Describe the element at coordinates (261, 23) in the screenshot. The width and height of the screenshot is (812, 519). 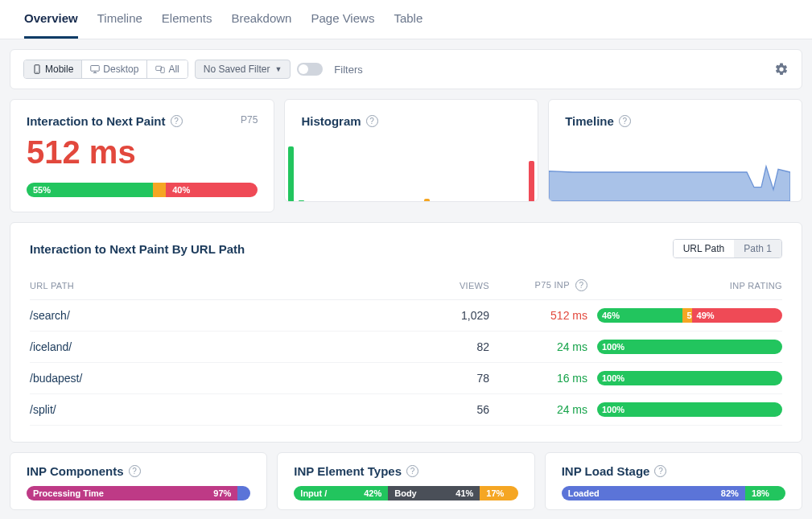
I see `tab-breakdown: Breakdown` at that location.